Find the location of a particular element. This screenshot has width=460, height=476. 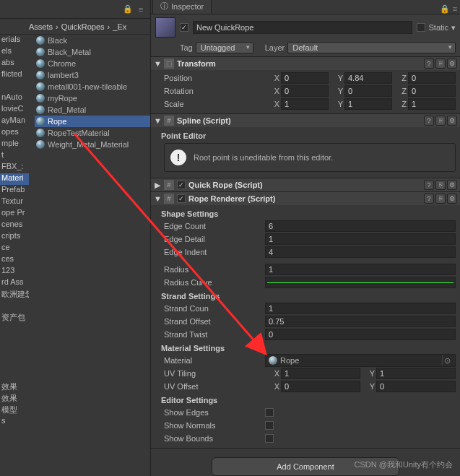

folder-item: Materi is located at coordinates (14, 179).